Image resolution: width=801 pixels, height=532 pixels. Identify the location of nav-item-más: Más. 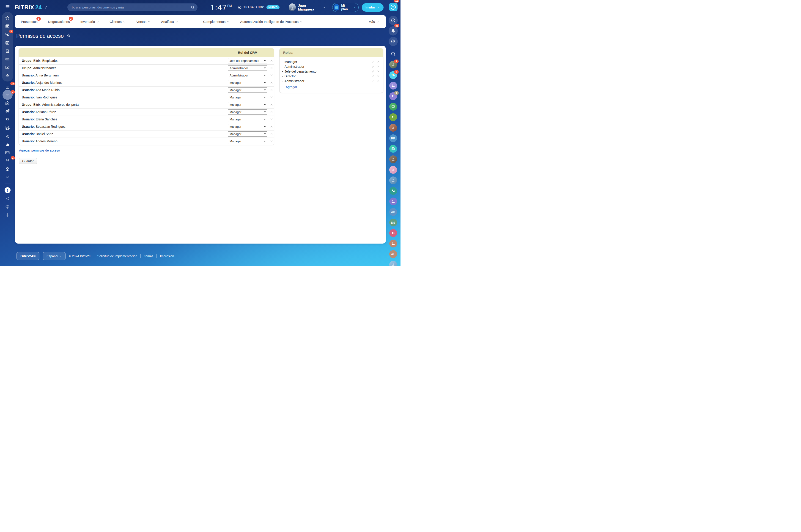
(374, 22).